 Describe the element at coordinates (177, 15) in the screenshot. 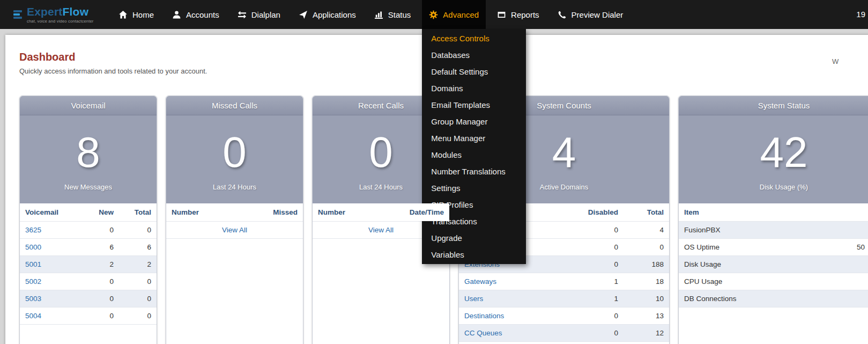

I see `user-icon` at that location.